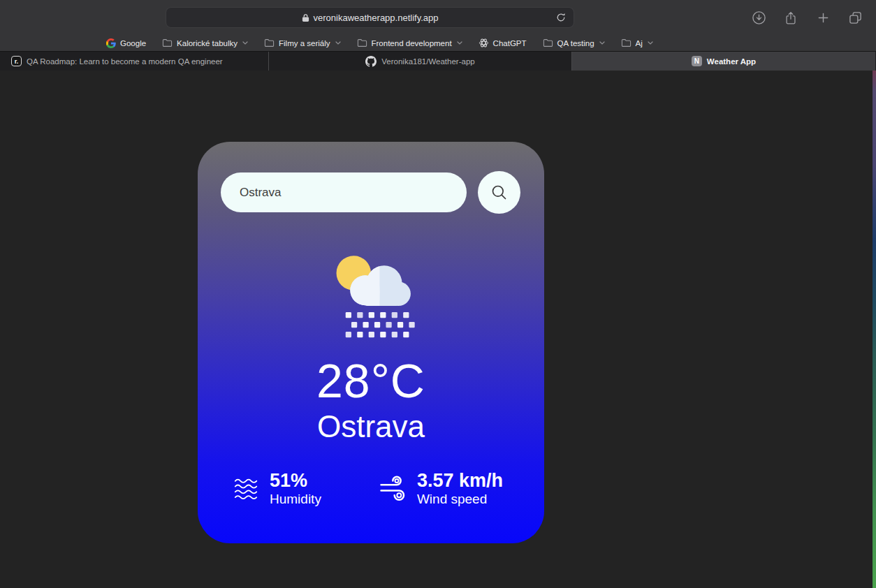  Describe the element at coordinates (561, 17) in the screenshot. I see `reload-icon` at that location.